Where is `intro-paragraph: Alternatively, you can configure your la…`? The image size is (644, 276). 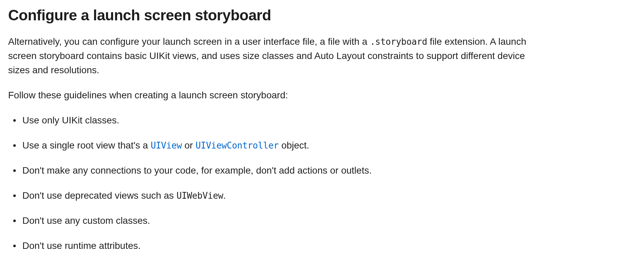
intro-paragraph: Alternatively, you can configure your la… is located at coordinates (276, 56).